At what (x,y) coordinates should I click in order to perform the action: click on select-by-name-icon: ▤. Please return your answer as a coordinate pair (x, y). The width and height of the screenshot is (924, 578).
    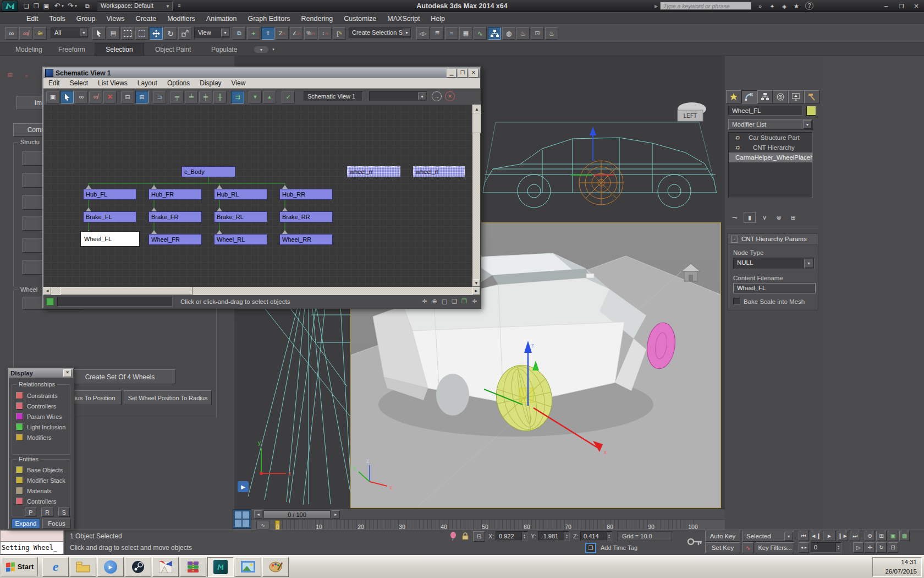
    Looking at the image, I should click on (113, 33).